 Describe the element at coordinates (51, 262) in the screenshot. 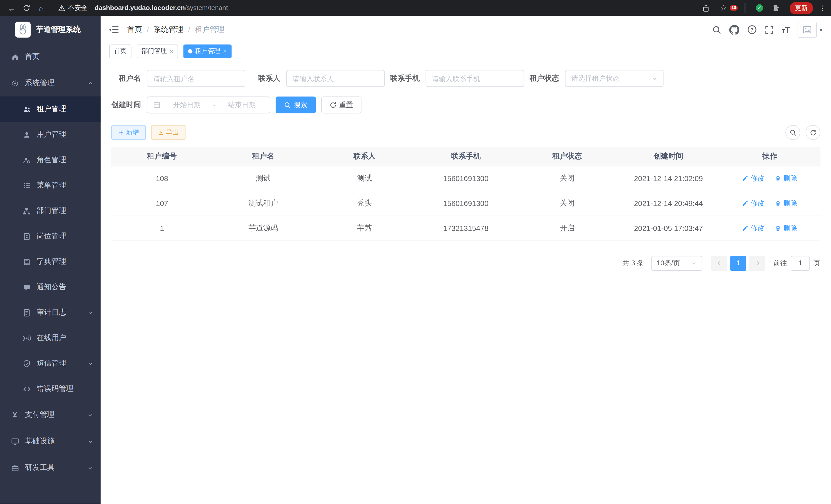

I see `sidebar-item-label: 字典管理` at that location.